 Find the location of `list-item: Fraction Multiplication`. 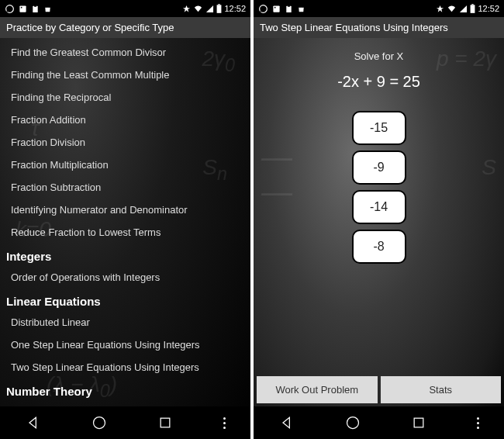

list-item: Fraction Multiplication is located at coordinates (126, 164).